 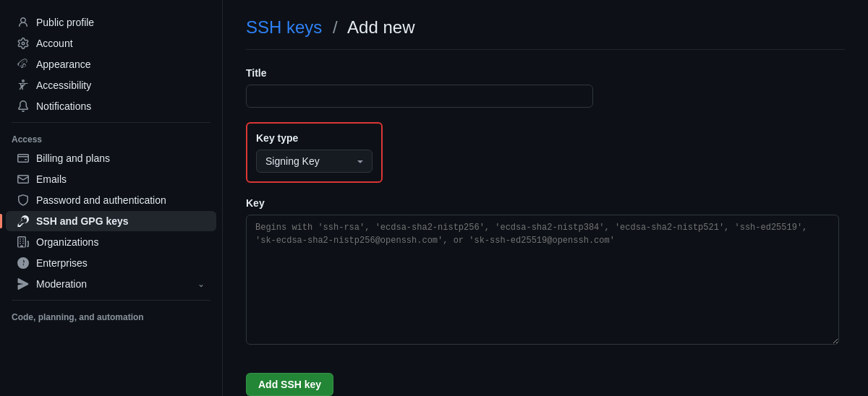 I want to click on shield-icon, so click(x=23, y=200).